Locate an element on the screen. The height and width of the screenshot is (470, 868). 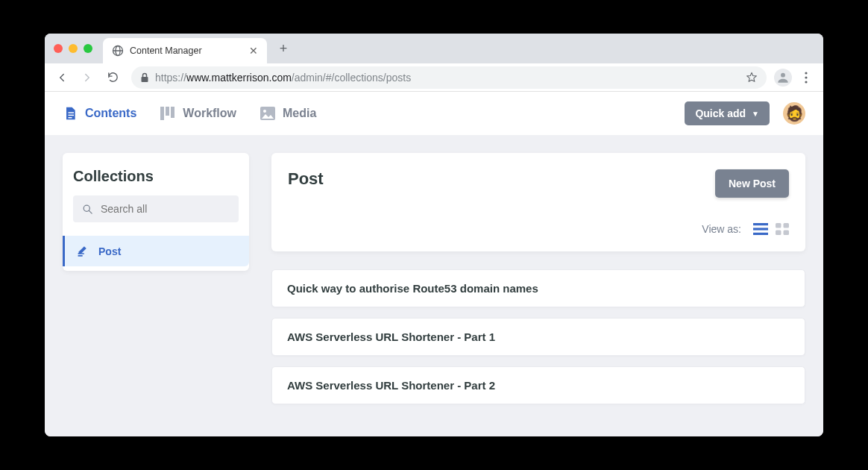
traffic-lights is located at coordinates (73, 48).